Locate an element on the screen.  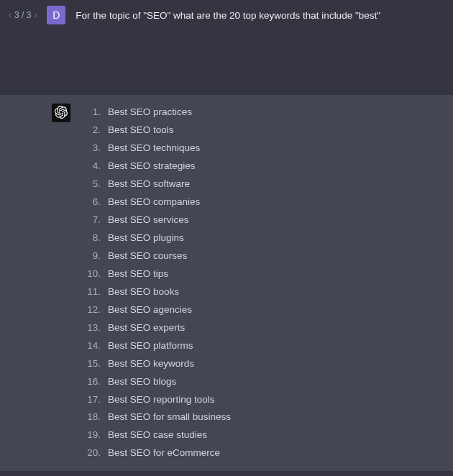
keyword-item: Best SEO practices is located at coordinates (262, 112).